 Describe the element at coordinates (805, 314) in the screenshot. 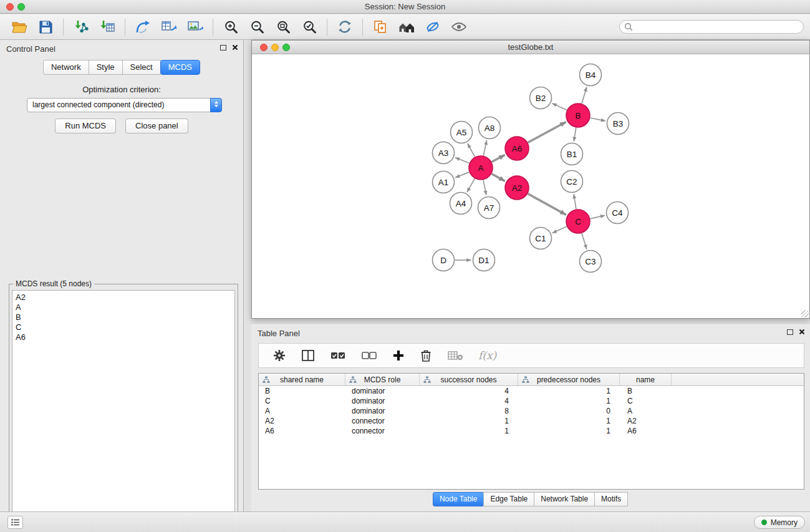

I see `window-resize-grip` at that location.